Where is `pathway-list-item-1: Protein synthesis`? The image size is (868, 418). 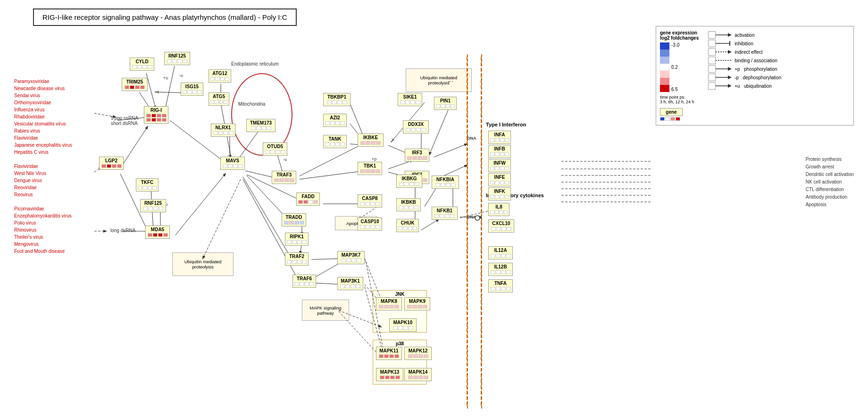
pathway-list-item-1: Protein synthesis is located at coordinates (830, 159).